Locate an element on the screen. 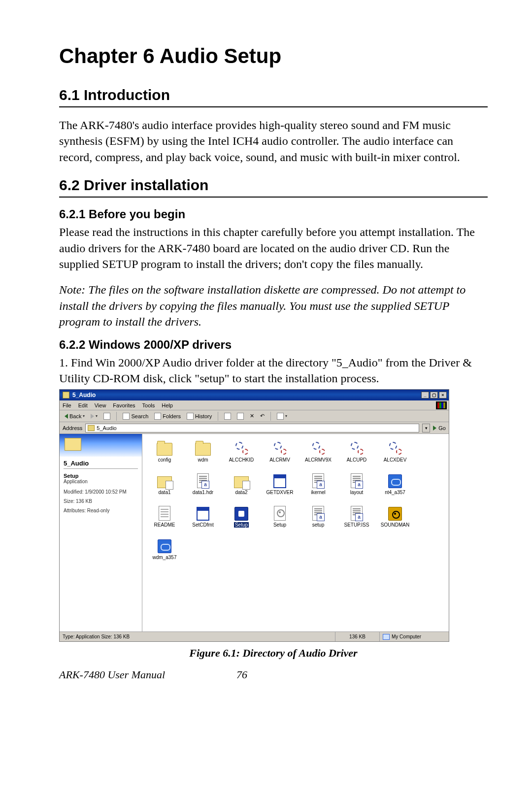 The height and width of the screenshot is (797, 532). file-item: SETUP.ISS is located at coordinates (357, 516).